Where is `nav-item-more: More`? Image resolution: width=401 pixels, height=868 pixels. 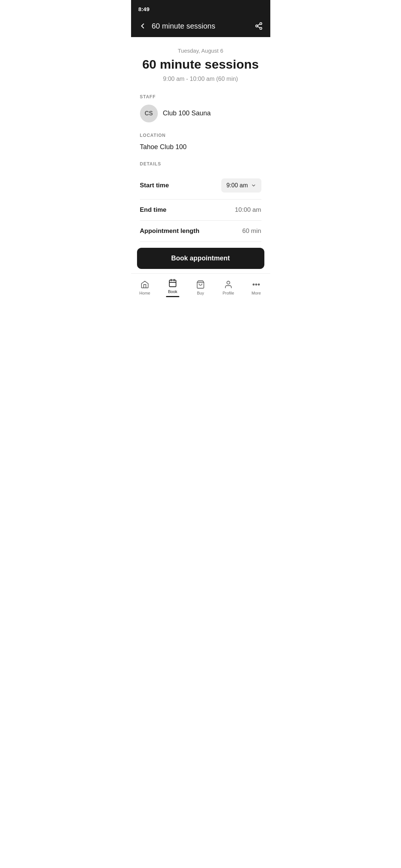 nav-item-more: More is located at coordinates (256, 287).